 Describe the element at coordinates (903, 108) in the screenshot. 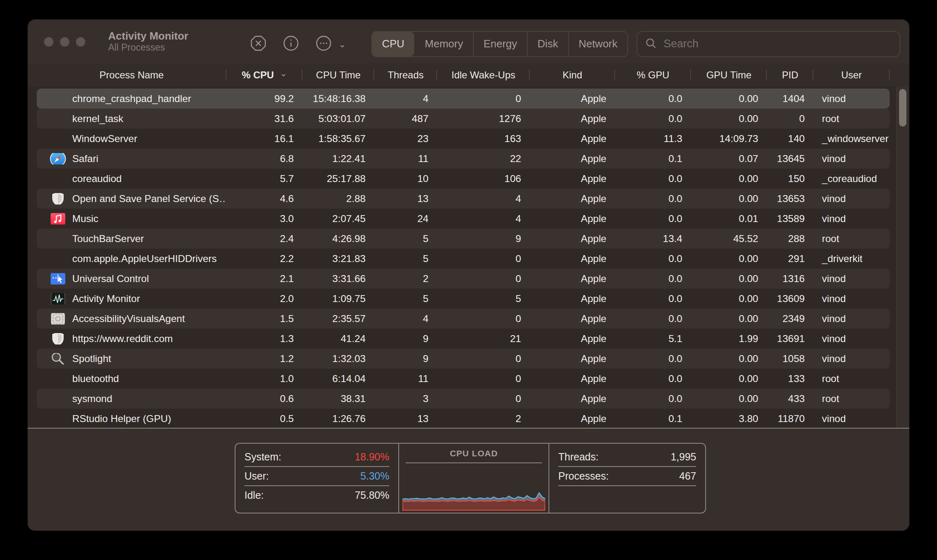

I see `scrollbar-thumb` at that location.